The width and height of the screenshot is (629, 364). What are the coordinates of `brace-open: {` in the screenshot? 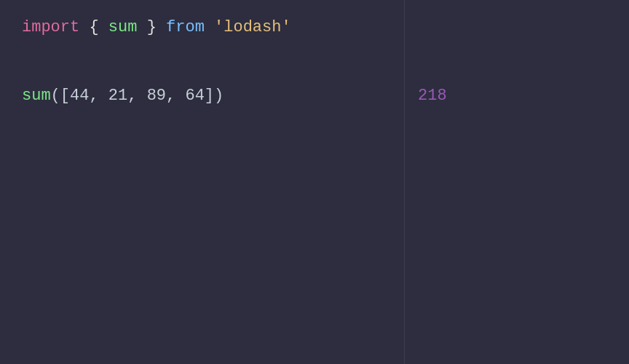 It's located at (94, 28).